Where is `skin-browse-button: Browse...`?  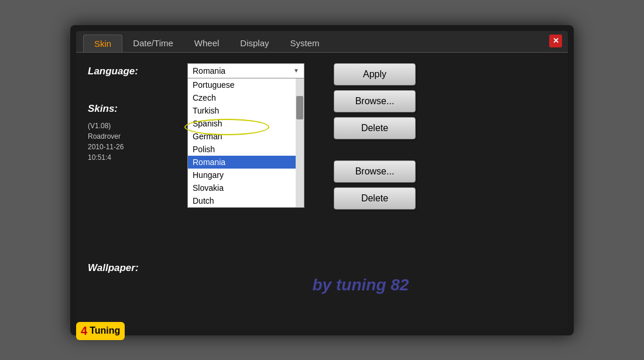
skin-browse-button: Browse... is located at coordinates (375, 101).